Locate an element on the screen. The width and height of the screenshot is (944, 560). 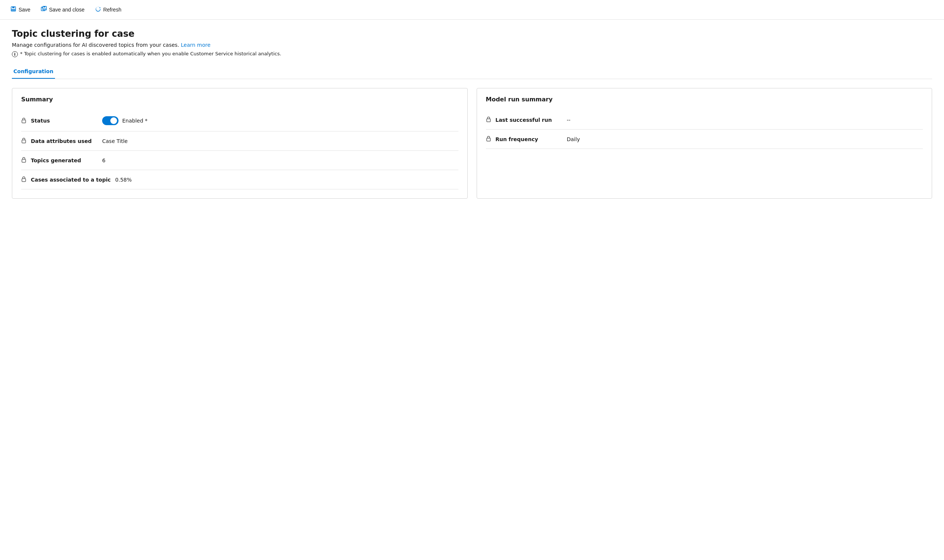
summary-card-title: Summary is located at coordinates (240, 100).